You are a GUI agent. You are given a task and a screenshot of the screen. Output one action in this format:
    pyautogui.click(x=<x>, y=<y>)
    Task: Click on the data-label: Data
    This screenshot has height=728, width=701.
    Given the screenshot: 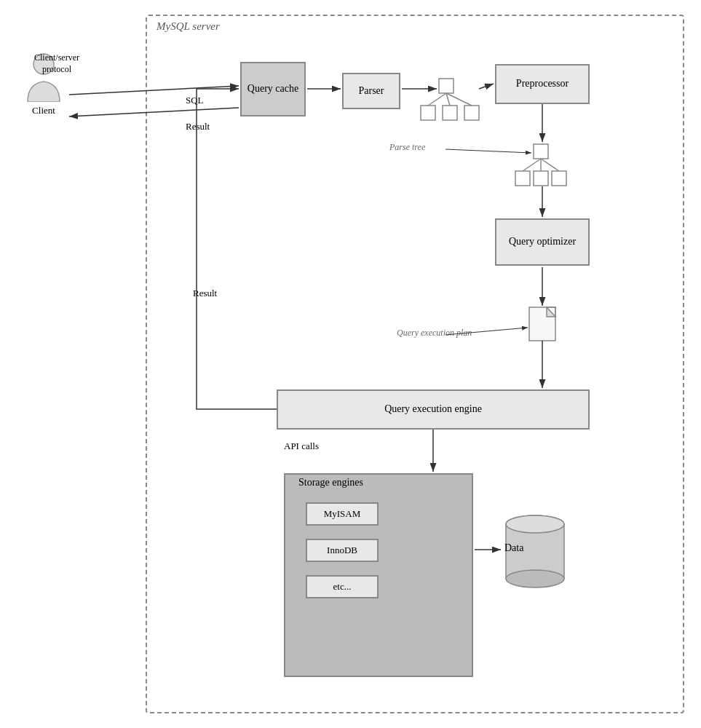 What is the action you would take?
    pyautogui.click(x=514, y=548)
    